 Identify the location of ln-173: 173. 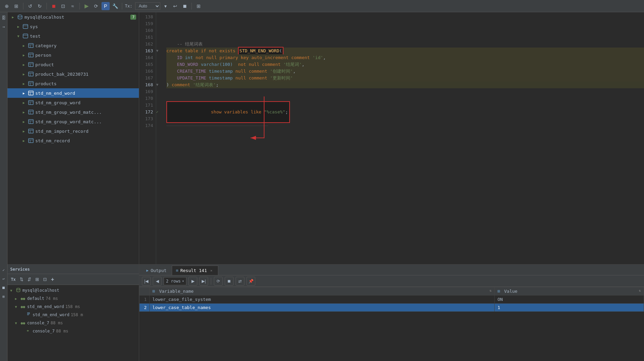
(147, 119).